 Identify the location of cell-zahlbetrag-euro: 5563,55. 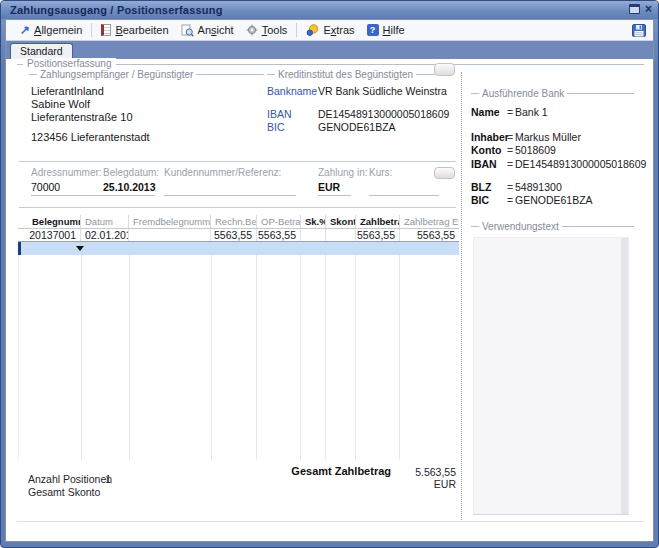
(430, 235).